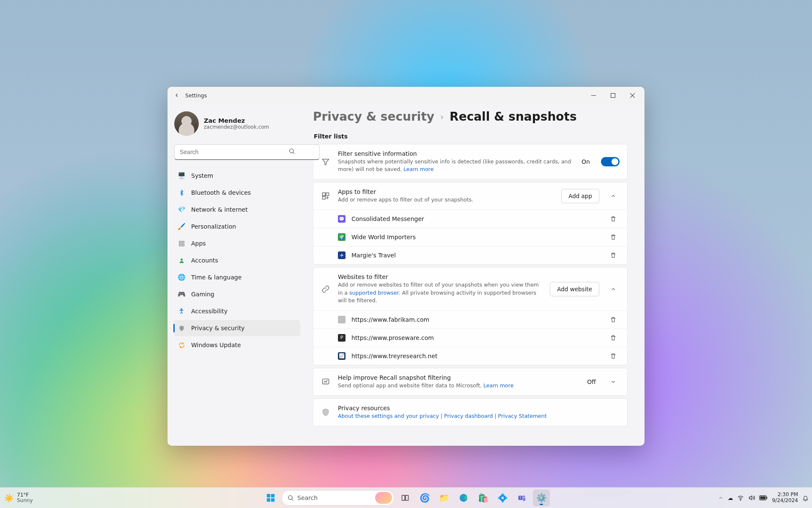 The width and height of the screenshot is (812, 508). I want to click on site-icon: P, so click(342, 338).